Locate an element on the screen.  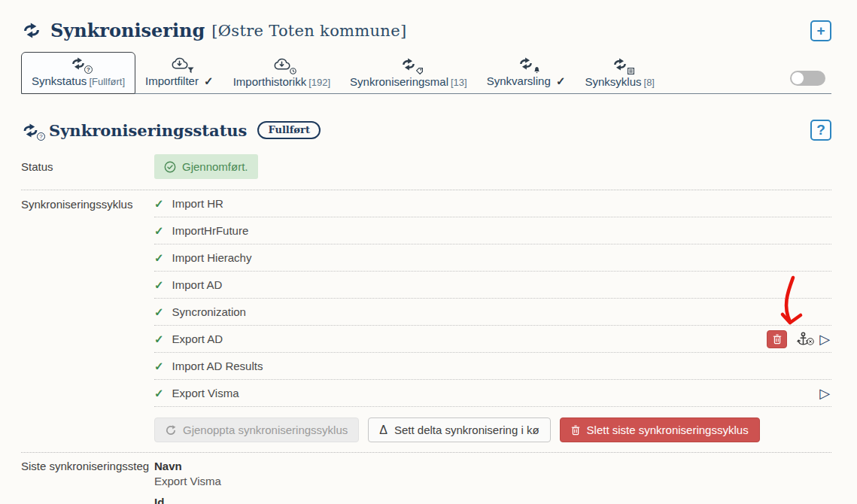
status-row: Status Gjennomført. is located at coordinates (426, 172).